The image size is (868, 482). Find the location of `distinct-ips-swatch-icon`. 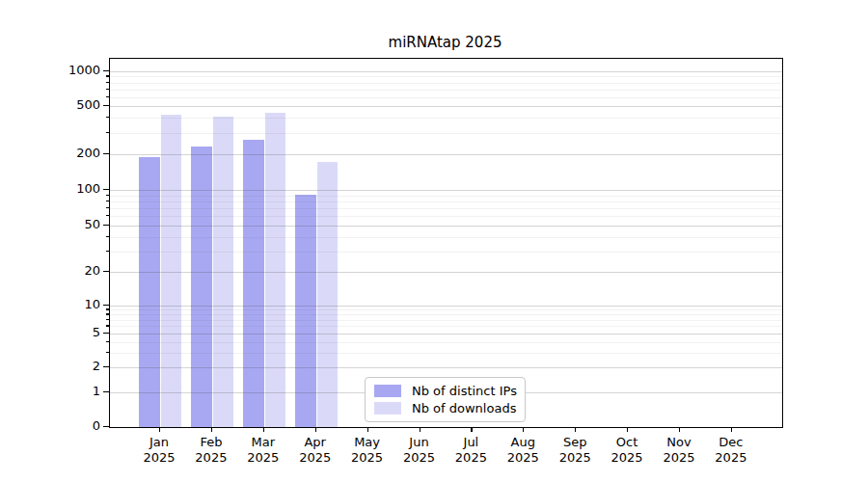

distinct-ips-swatch-icon is located at coordinates (388, 391).